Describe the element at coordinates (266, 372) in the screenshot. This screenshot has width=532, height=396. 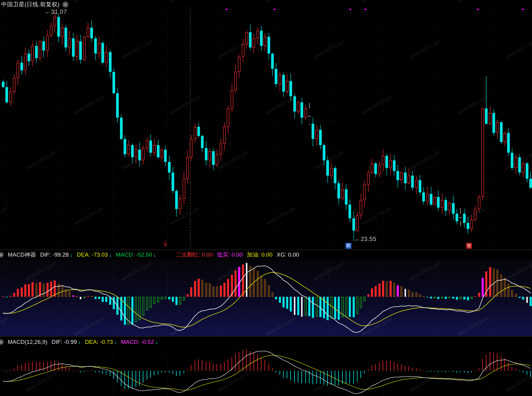
I see `macd-standard-panel-chart` at that location.